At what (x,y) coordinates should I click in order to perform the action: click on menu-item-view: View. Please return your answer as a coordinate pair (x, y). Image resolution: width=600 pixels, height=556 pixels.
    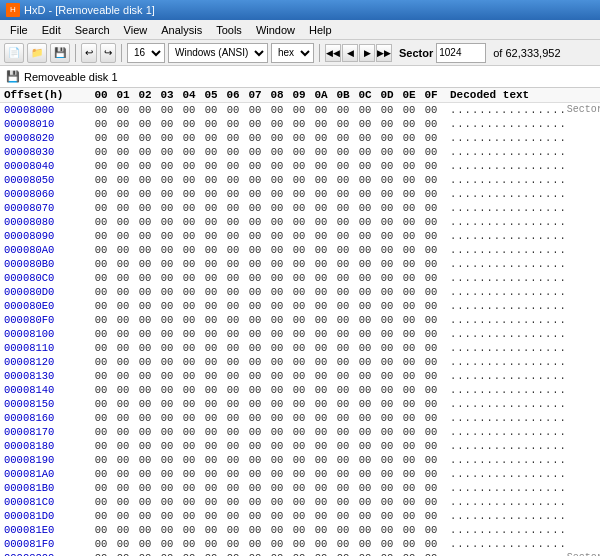
    Looking at the image, I should click on (136, 30).